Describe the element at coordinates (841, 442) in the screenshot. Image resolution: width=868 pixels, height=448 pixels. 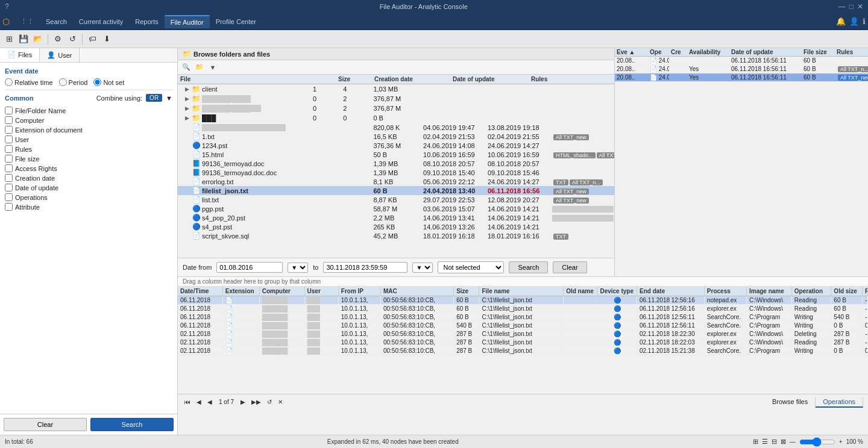
I see `zoom-plus: +` at that location.